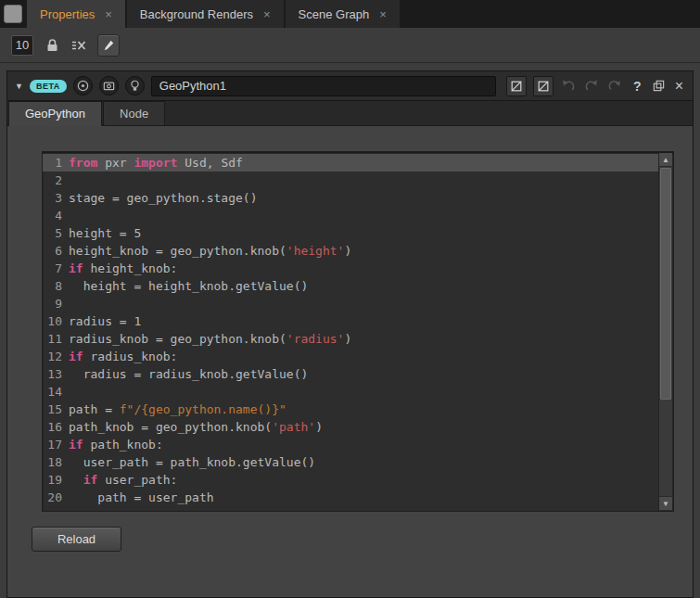  Describe the element at coordinates (363, 163) in the screenshot. I see `code-text: from pxr import Usd, Sdf` at that location.